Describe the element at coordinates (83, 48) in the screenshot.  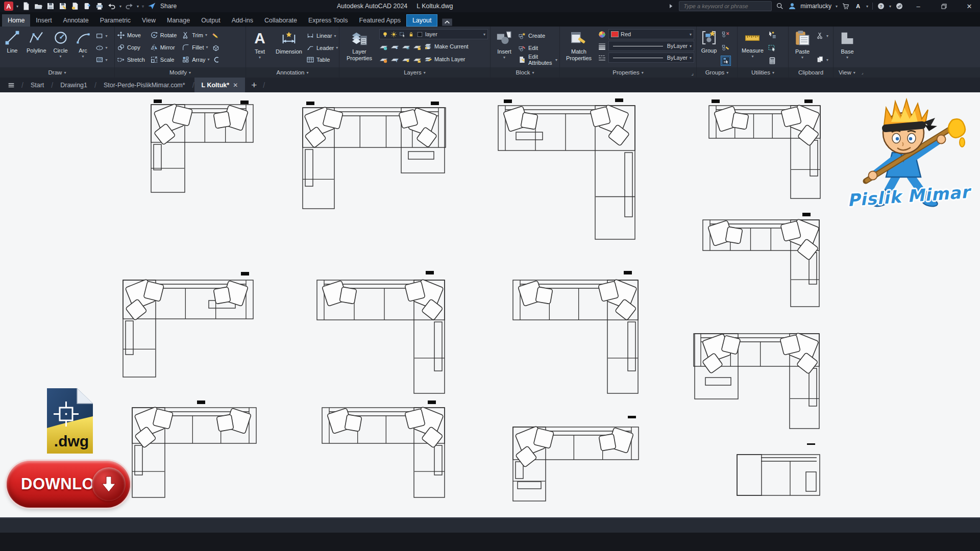
I see `arc-button: Arc ▾` at that location.